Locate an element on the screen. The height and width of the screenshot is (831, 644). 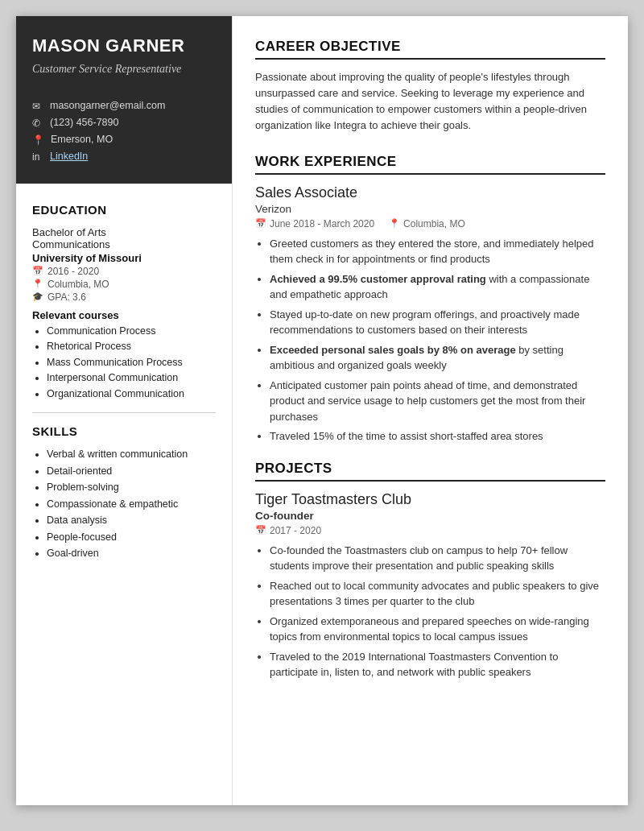
candidate-name: MASON GARNER is located at coordinates (124, 46).